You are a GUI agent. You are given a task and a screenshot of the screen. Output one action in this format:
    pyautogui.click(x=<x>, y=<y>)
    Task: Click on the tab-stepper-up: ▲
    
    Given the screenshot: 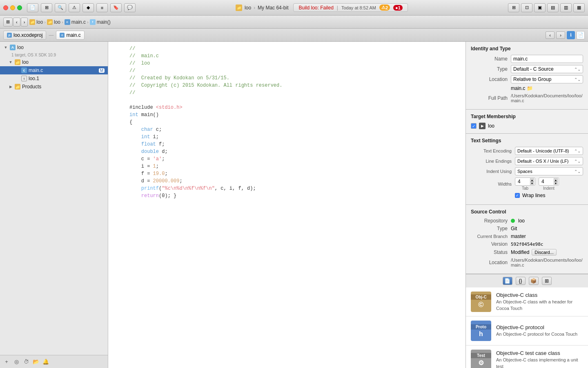 What is the action you would take?
    pyautogui.click(x=532, y=180)
    